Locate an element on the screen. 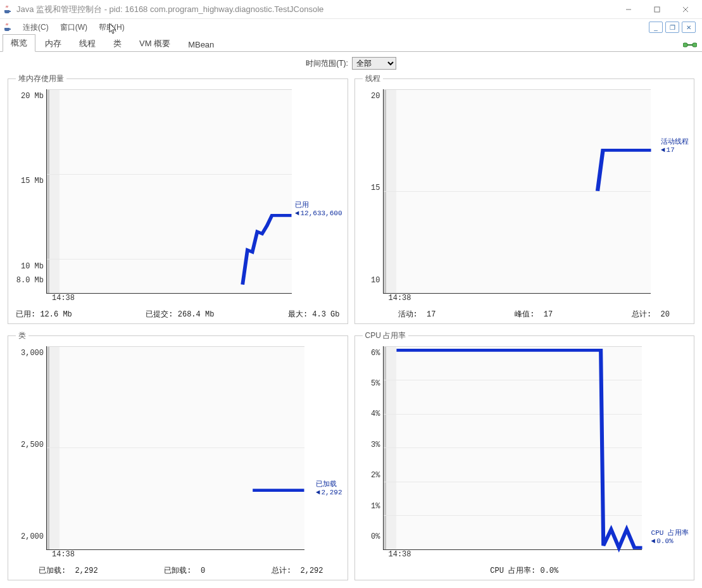  close-button is located at coordinates (685, 9).